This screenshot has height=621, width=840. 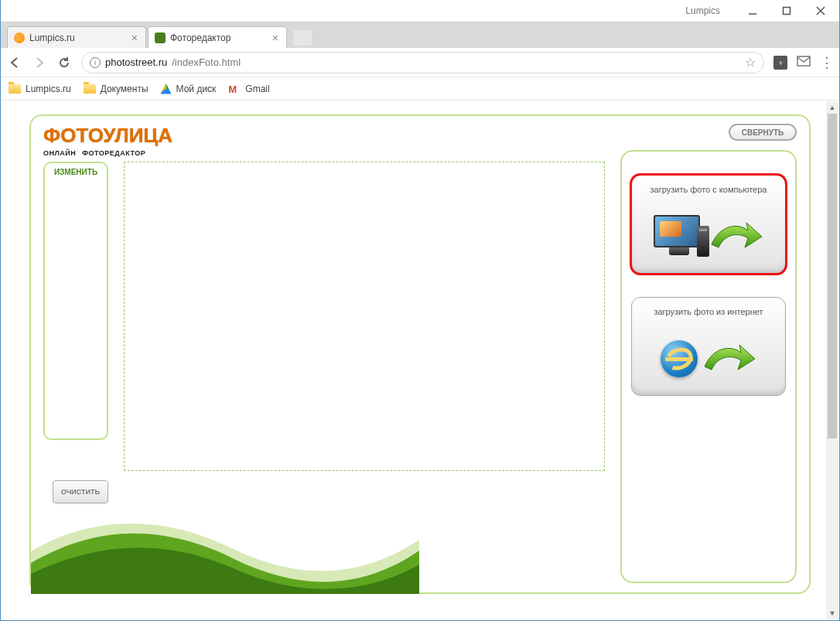 I want to click on bookmark-label: Gmail, so click(x=257, y=89).